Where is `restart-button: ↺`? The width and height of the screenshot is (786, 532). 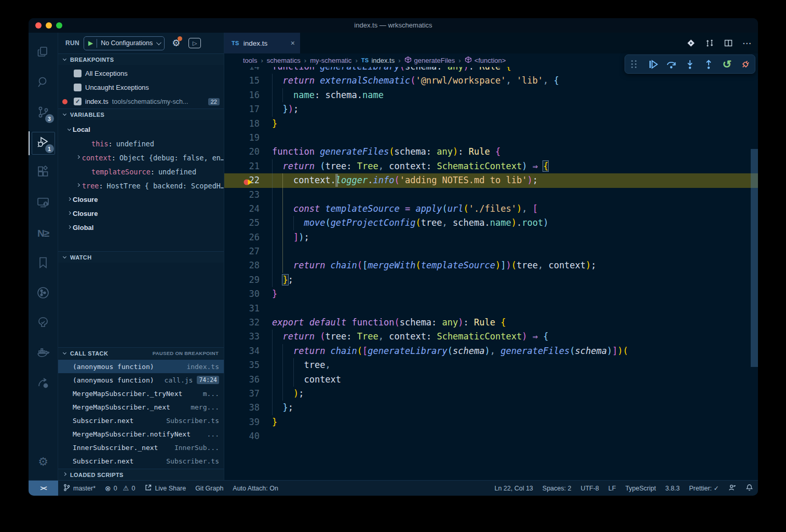 restart-button: ↺ is located at coordinates (727, 64).